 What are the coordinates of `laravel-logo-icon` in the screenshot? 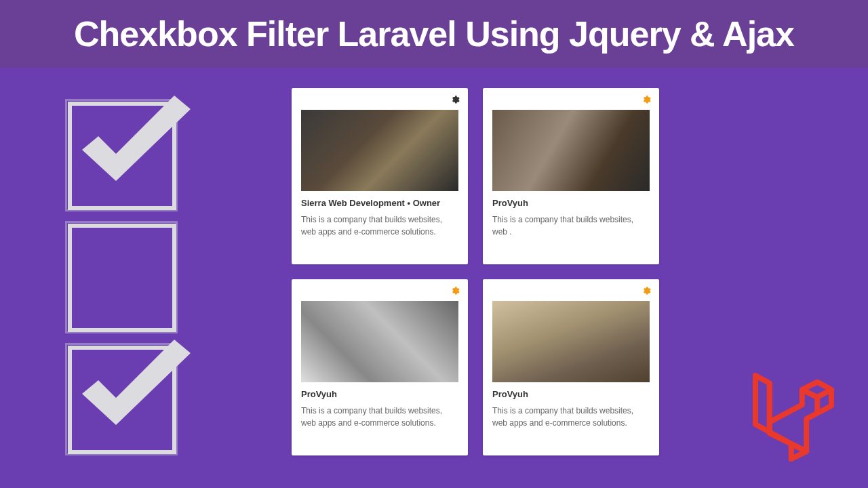 It's located at (793, 413).